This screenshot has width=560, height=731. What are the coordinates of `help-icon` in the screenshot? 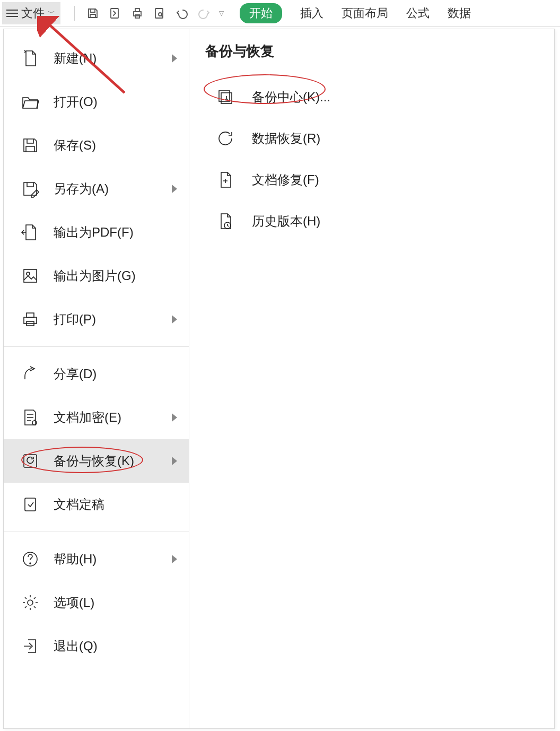 It's located at (30, 559).